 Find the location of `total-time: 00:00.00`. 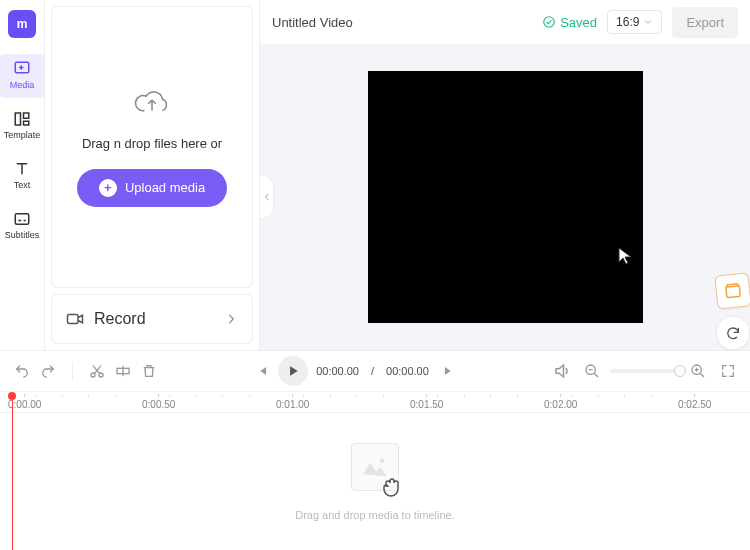

total-time: 00:00.00 is located at coordinates (408, 371).